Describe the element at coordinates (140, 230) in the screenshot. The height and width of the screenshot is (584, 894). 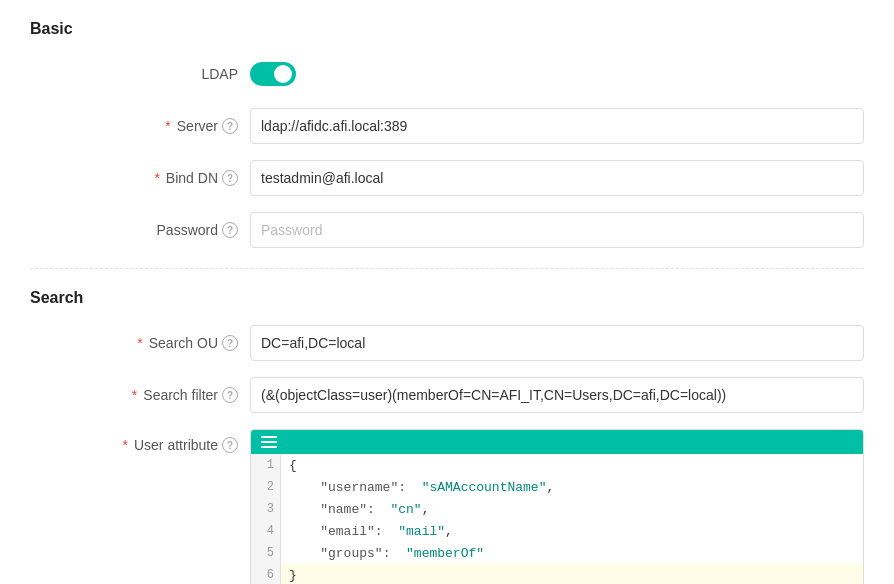
I see `password-label: Password ?` at that location.